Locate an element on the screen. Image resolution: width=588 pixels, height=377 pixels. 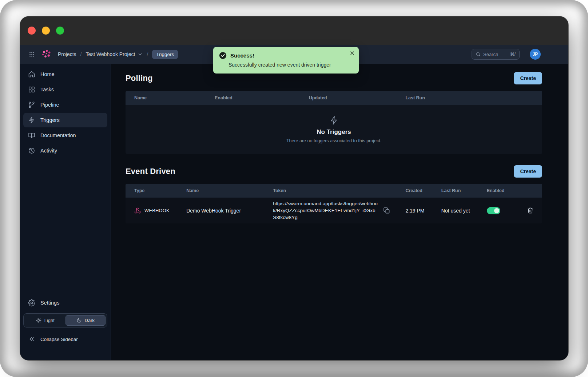
home-icon is located at coordinates (32, 74).